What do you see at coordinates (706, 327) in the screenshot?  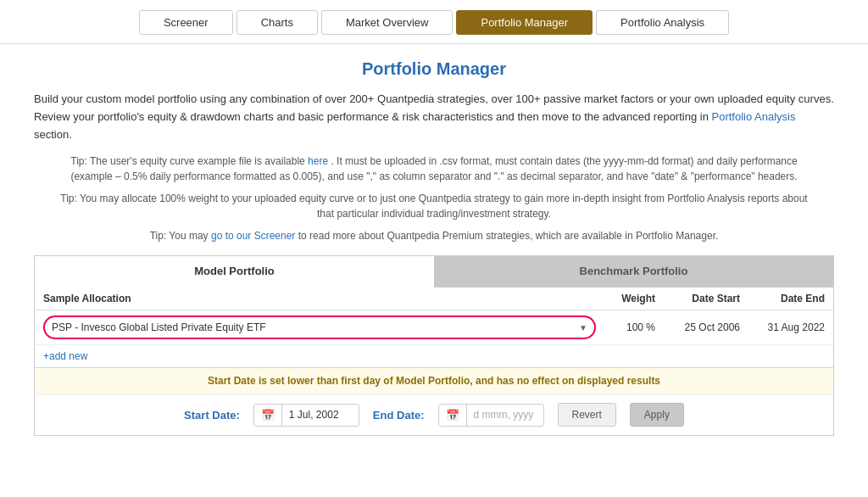 I see `row-date-start: 25 Oct 2006` at bounding box center [706, 327].